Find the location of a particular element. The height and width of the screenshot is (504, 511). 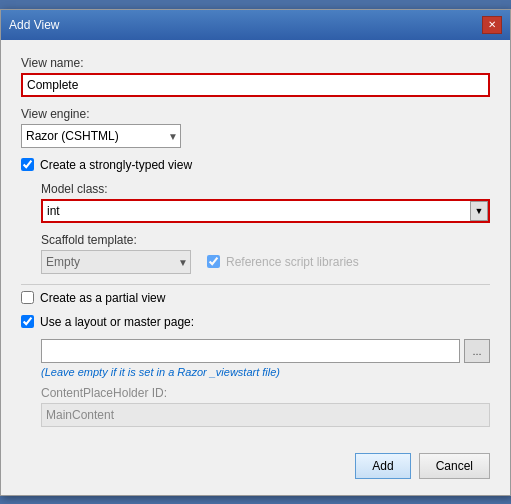

scaffold-template-group: Scaffold template: Empty Create Delete D… is located at coordinates (266, 254).